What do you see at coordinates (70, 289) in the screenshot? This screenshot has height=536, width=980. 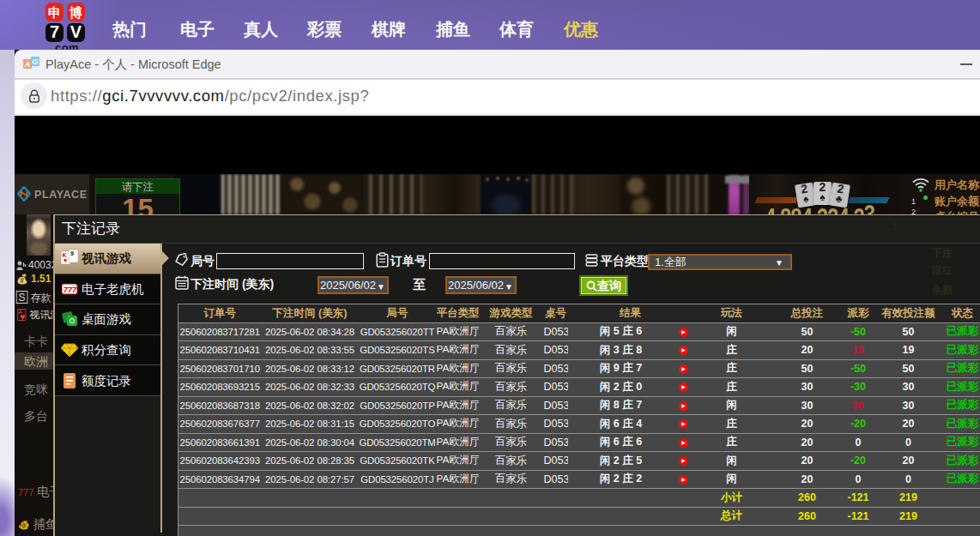 I see `svg-text: 777` at bounding box center [70, 289].